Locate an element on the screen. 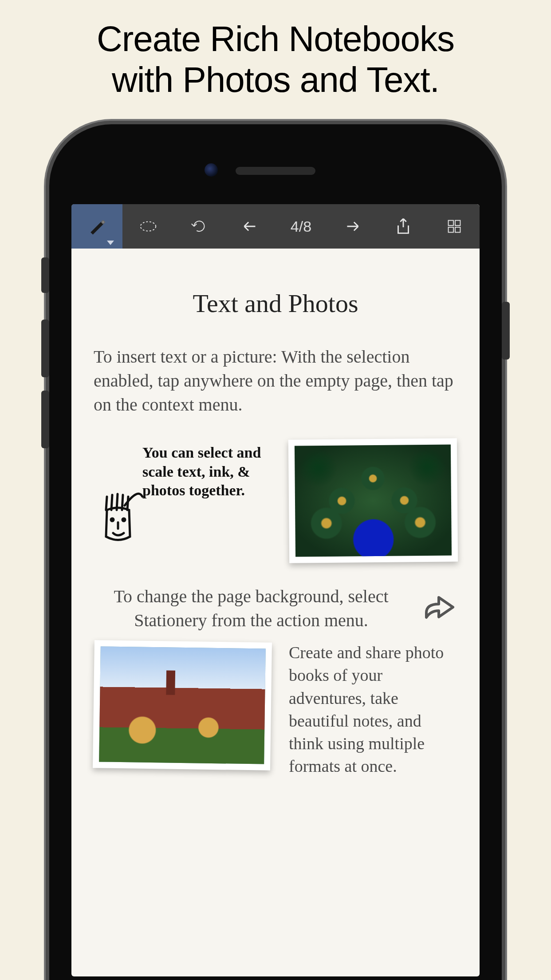 The image size is (551, 980). next-page-button is located at coordinates (352, 226).